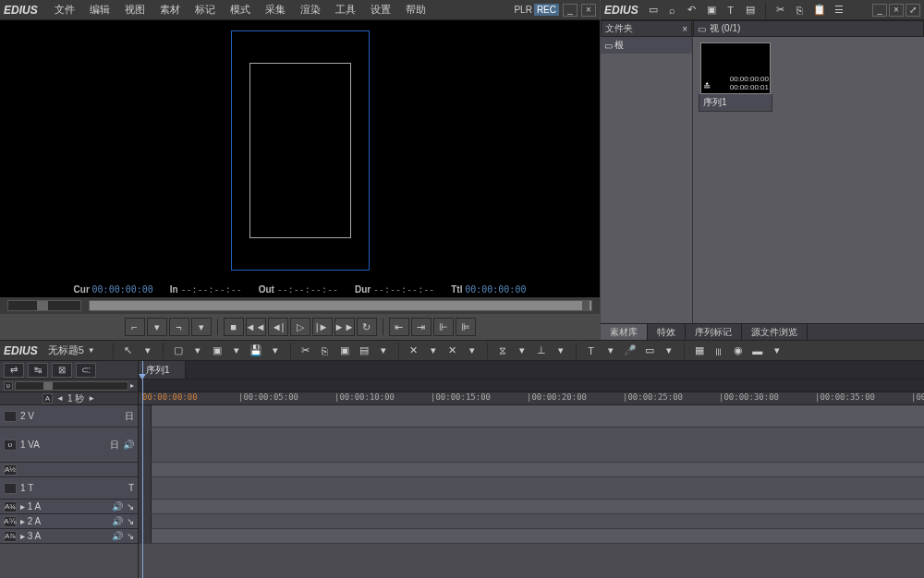 The width and height of the screenshot is (924, 578). Describe the element at coordinates (647, 29) in the screenshot. I see `folder-tab: 文件夹 ×` at that location.